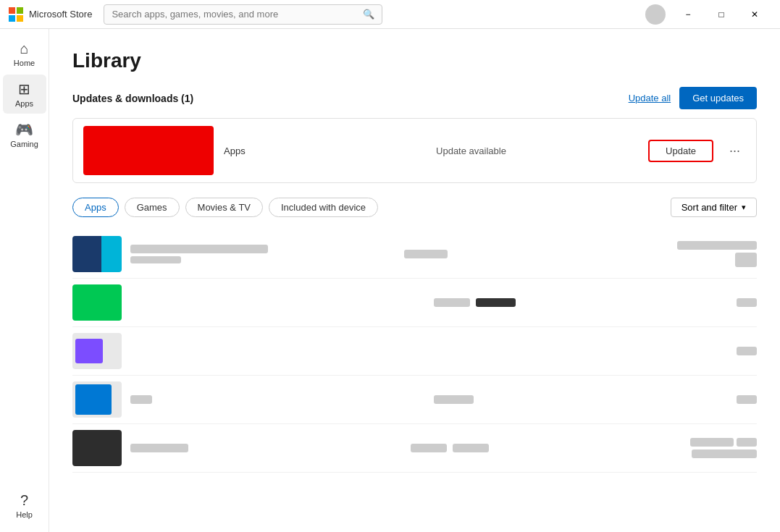 This screenshot has width=780, height=532. I want to click on avatar, so click(655, 14).